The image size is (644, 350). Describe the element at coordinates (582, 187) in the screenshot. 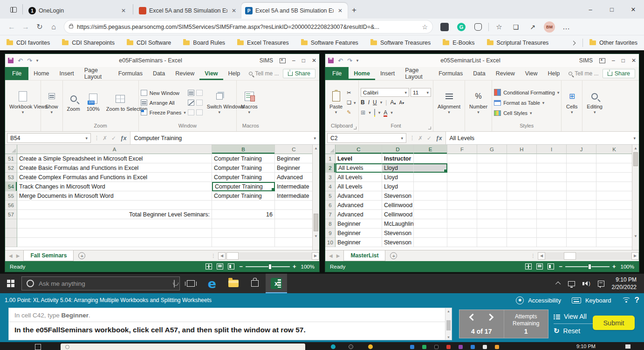

I see `cell-J4` at that location.